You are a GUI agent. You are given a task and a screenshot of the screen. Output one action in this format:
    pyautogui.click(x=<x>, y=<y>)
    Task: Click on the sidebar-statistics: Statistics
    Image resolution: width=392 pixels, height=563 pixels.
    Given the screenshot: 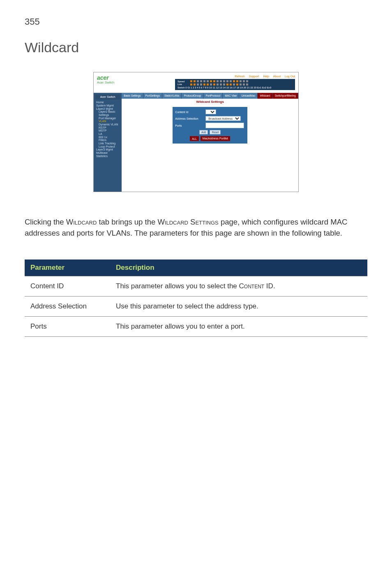 What is the action you would take?
    pyautogui.click(x=108, y=156)
    